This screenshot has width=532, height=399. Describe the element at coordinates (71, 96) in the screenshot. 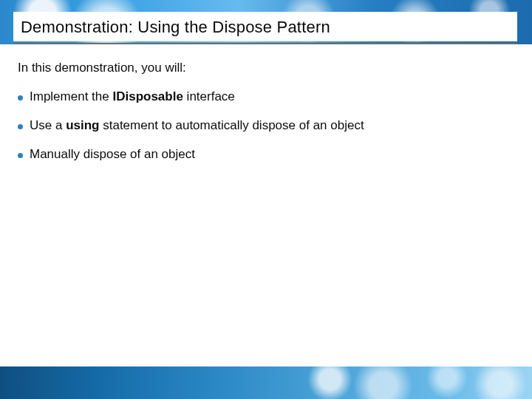

I see `bullet-text-pre: Implement the` at that location.